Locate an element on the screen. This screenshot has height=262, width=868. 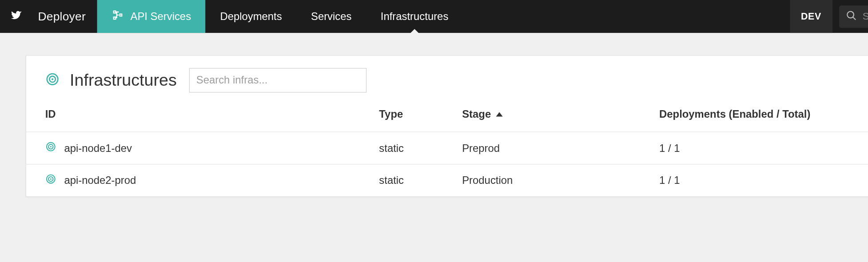
page-title: Infrastructures is located at coordinates (123, 81).